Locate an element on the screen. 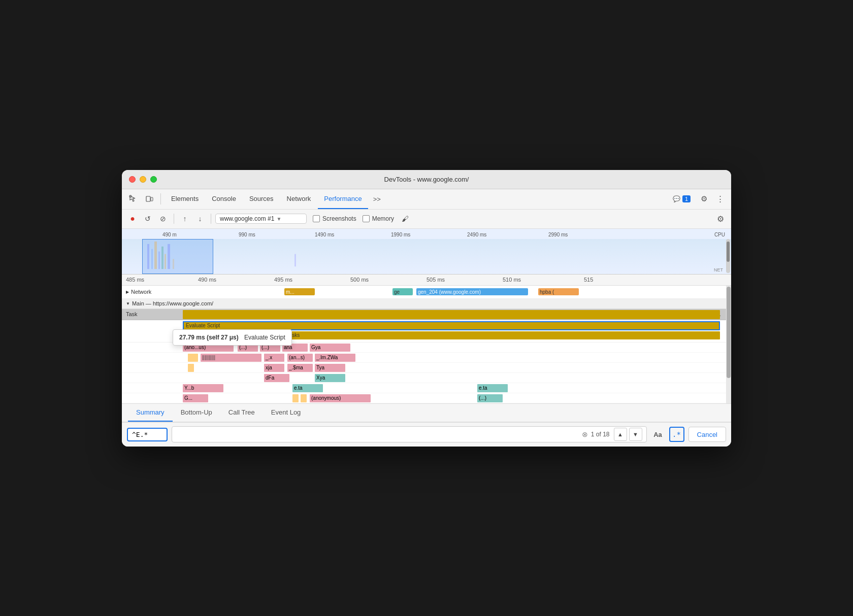 The height and width of the screenshot is (616, 853). time-mark-505: 505 ms is located at coordinates (436, 280).